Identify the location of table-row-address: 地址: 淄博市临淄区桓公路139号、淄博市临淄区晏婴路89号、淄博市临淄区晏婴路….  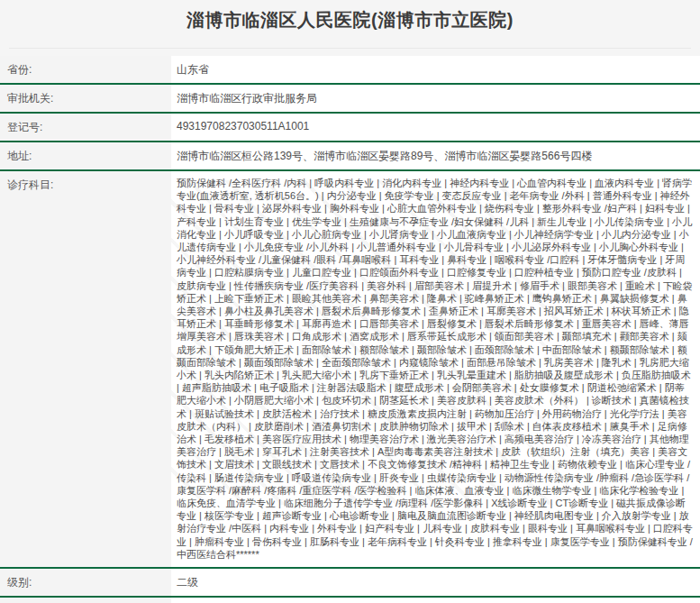
(350, 157).